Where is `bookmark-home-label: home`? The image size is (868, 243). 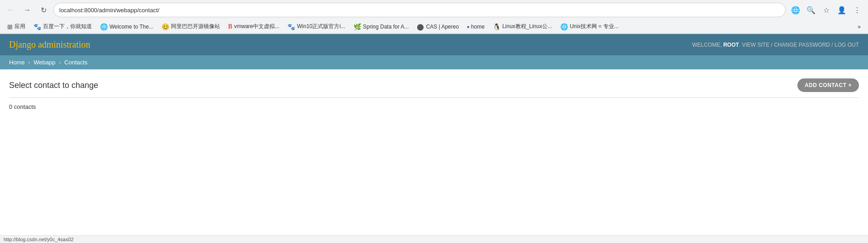 bookmark-home-label: home is located at coordinates (478, 27).